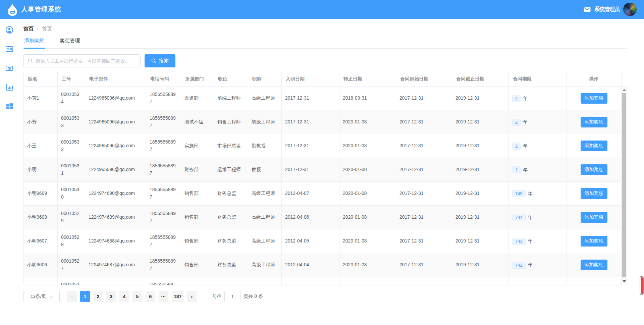  What do you see at coordinates (9, 30) in the screenshot?
I see `sidebar-item-user-icon` at bounding box center [9, 30].